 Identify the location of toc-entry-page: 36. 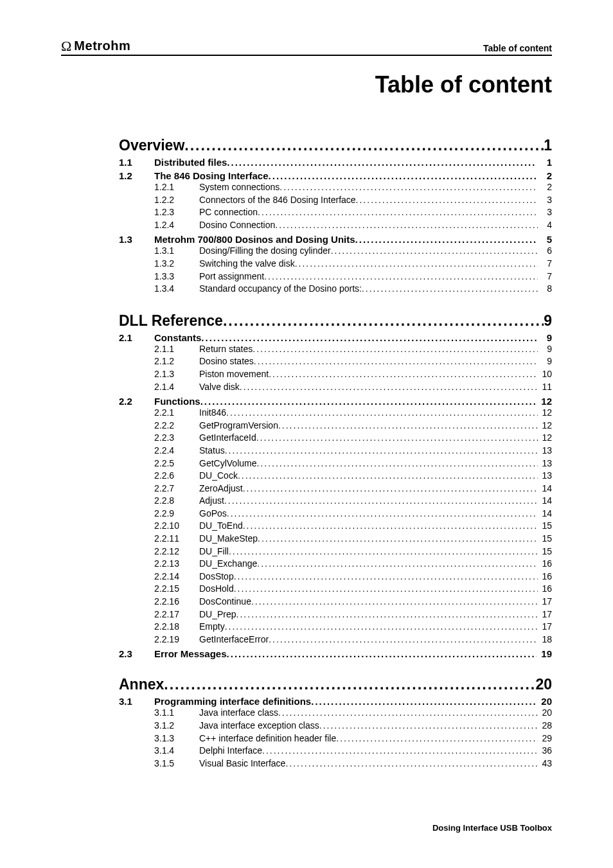
(545, 751).